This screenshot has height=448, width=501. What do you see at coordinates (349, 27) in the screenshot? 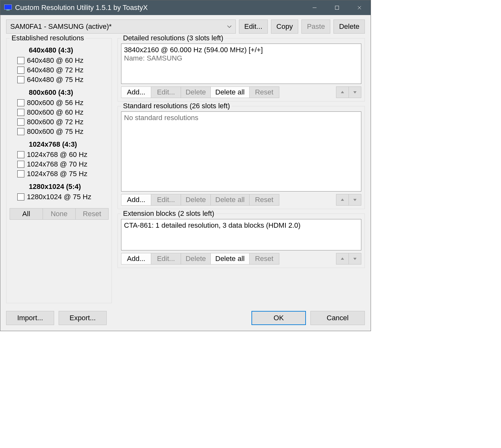
I see `display-delete-button: Delete` at bounding box center [349, 27].